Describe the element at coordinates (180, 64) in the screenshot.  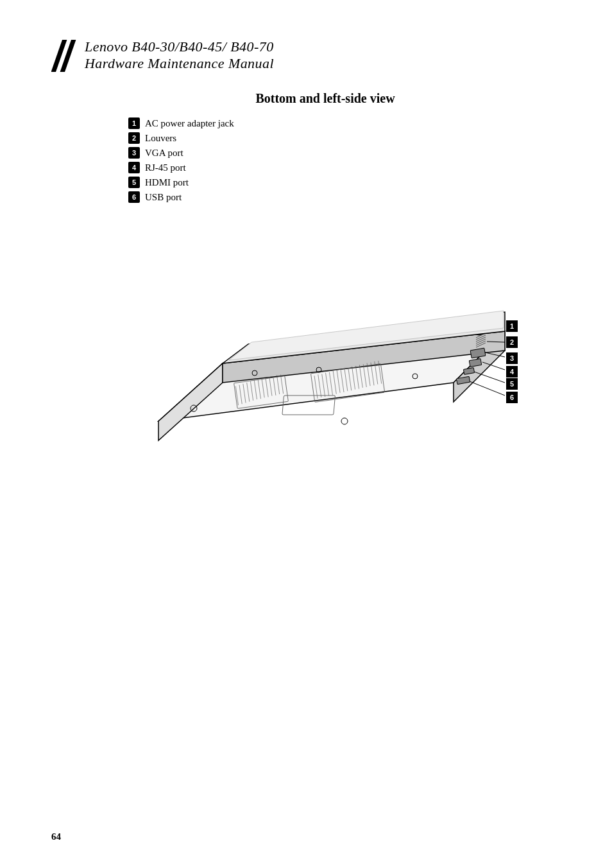
I see `header-title-line2: Hardware Maintenance Manual` at that location.